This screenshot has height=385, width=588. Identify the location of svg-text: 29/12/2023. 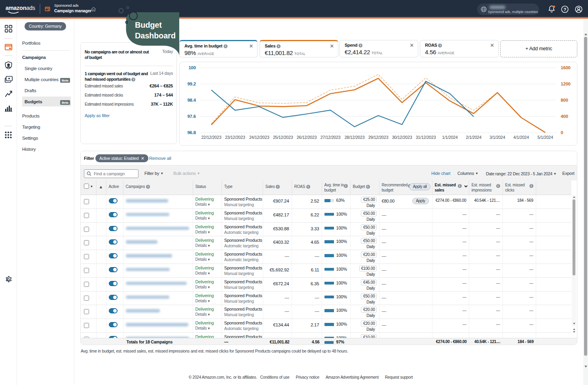
(378, 137).